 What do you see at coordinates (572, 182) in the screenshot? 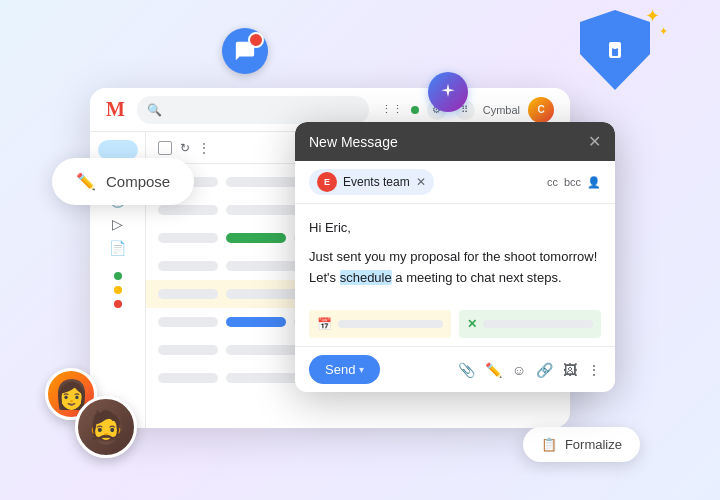
I see `bcc-label: bcc` at bounding box center [572, 182].